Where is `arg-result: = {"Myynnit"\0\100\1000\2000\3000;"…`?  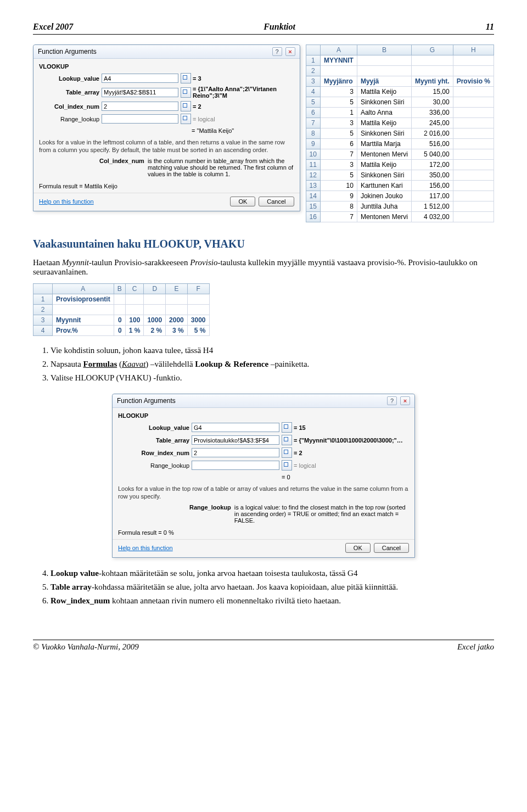
arg-result: = {"Myynnit"\0\100\1000\2000\3000;"… is located at coordinates (351, 440).